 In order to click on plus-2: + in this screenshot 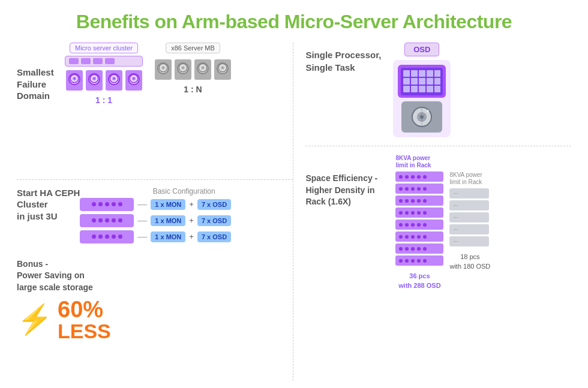, I will do `click(191, 221)`.